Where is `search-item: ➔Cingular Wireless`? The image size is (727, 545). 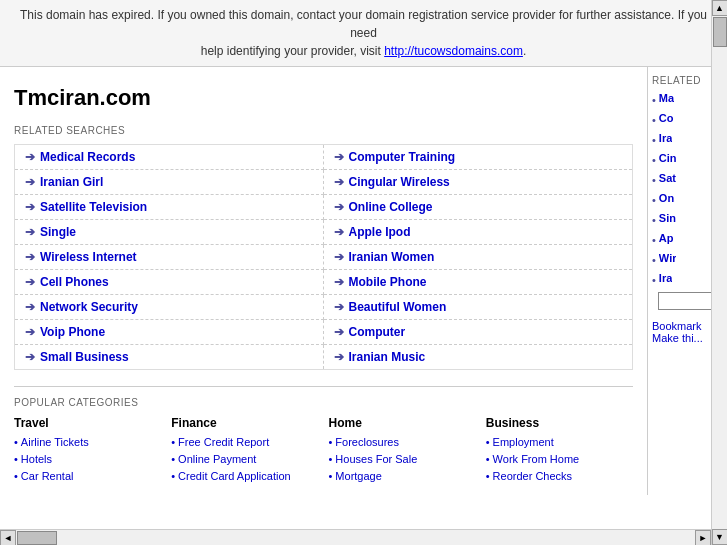
search-item: ➔Cingular Wireless is located at coordinates (478, 182).